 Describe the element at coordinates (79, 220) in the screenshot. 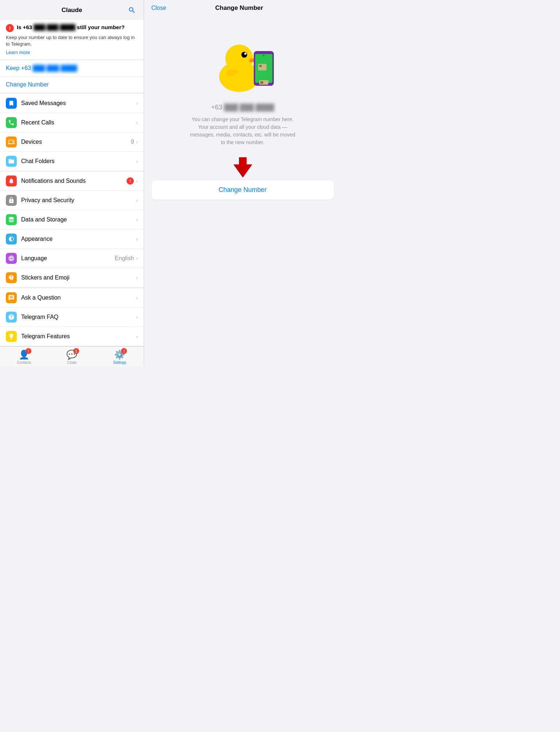

I see `data-storage-label: Data and Storage` at that location.